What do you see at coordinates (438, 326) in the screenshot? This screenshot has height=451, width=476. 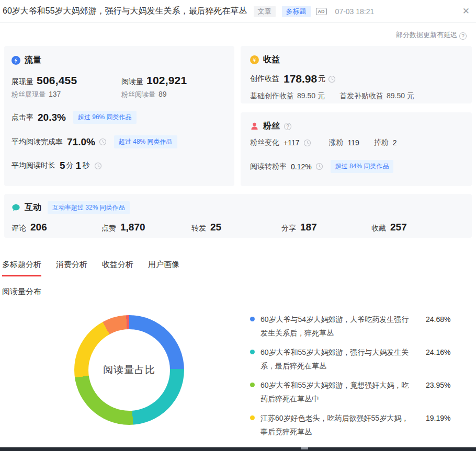 I see `legend-percentage: 24.68%` at bounding box center [438, 326].